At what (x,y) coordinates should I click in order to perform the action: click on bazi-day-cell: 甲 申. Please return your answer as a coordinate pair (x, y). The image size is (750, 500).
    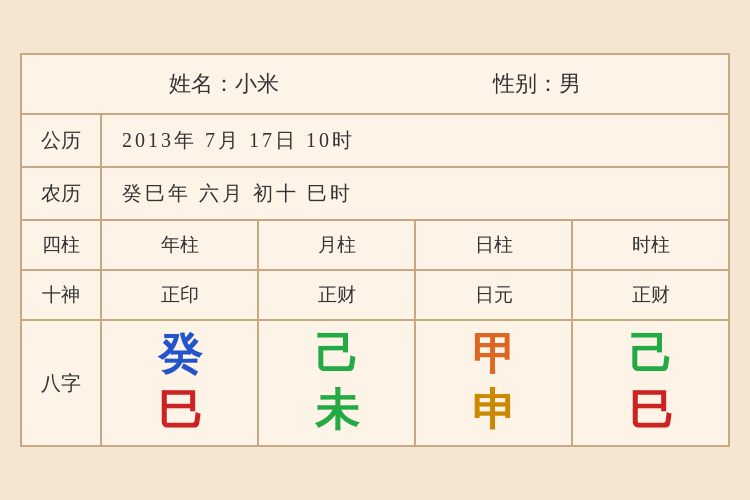
    Looking at the image, I should click on (494, 384).